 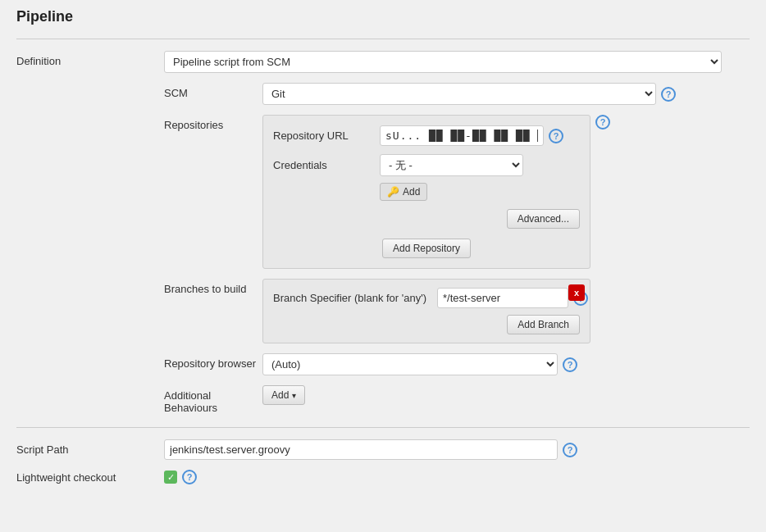 I want to click on repo-browser-help-icon: ?, so click(x=570, y=365).